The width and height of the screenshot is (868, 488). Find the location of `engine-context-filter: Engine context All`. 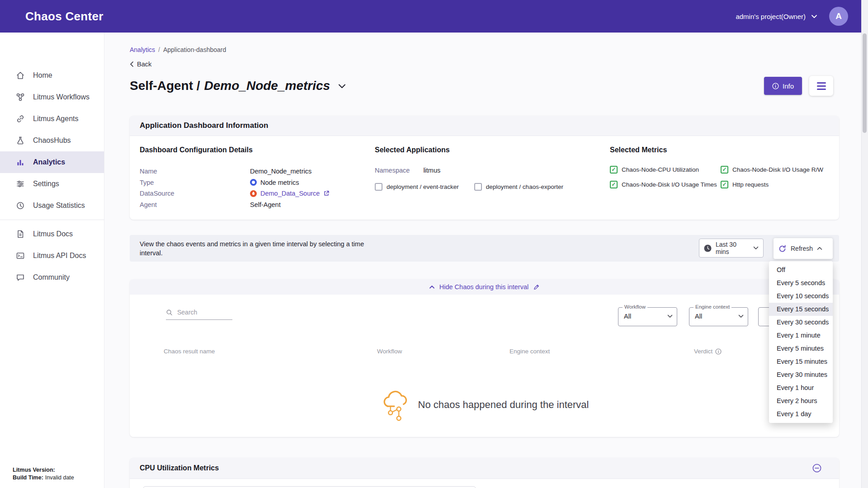

engine-context-filter: Engine context All is located at coordinates (719, 317).